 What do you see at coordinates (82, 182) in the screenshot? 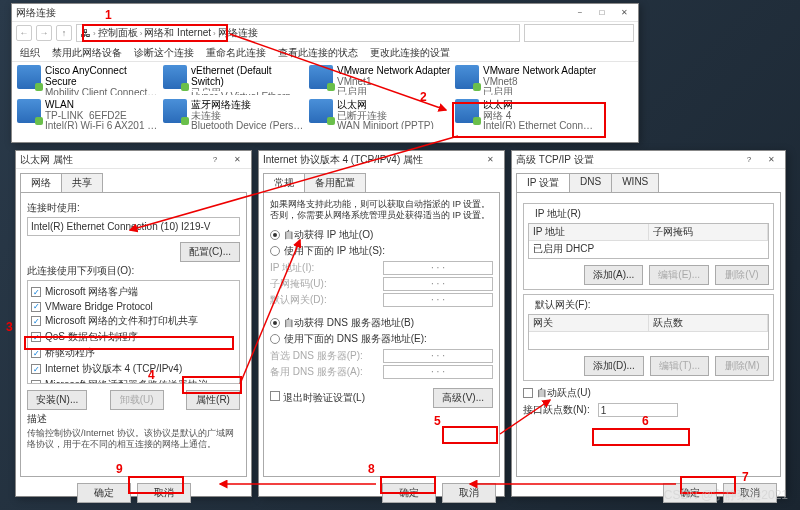
I see `tab-sharing: 共享` at bounding box center [82, 182].